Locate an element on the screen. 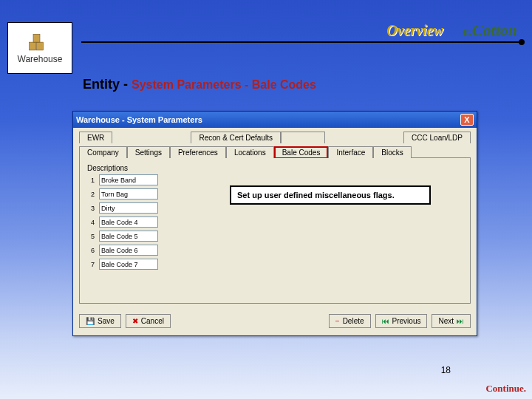  page-number: 18 is located at coordinates (446, 370).